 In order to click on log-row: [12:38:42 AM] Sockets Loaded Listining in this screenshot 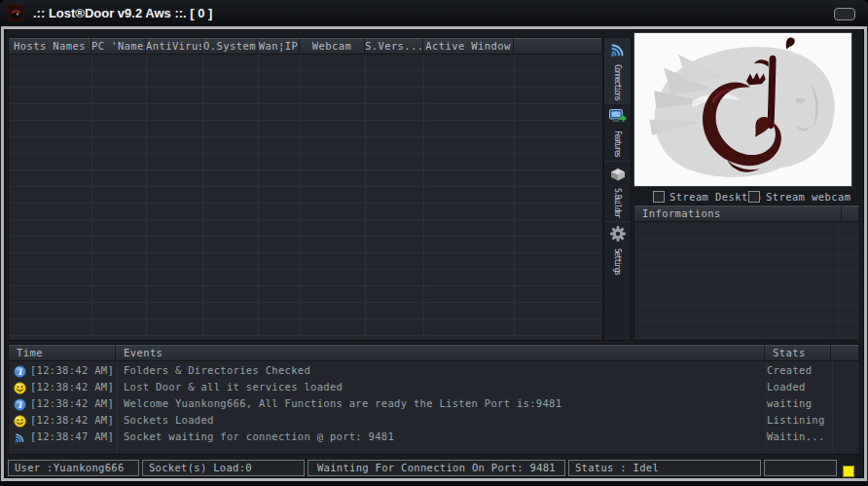, I will do `click(434, 419)`.